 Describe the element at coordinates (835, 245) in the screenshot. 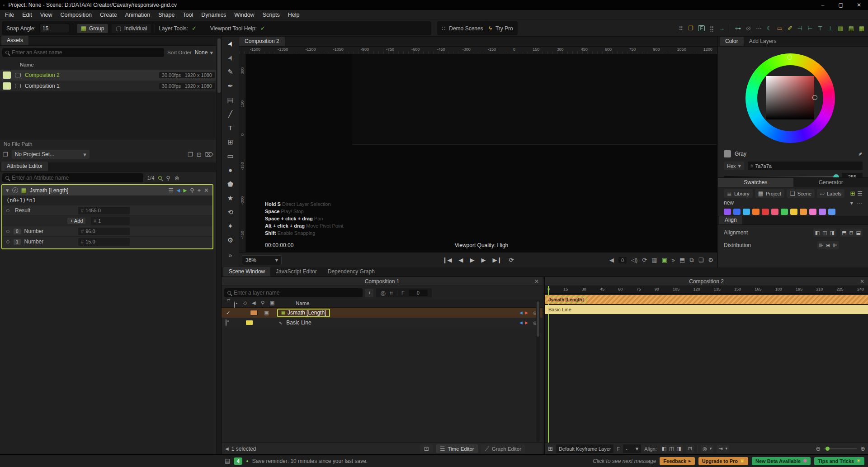

I see `distribute-vertical-icon: ⊫` at that location.